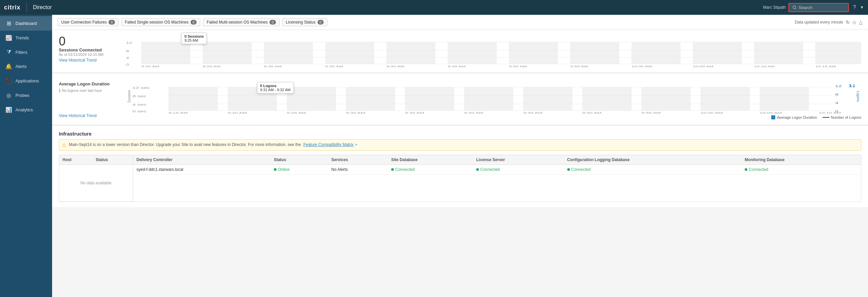 This screenshot has height=297, width=868. I want to click on external-link-icon: ↗, so click(356, 145).